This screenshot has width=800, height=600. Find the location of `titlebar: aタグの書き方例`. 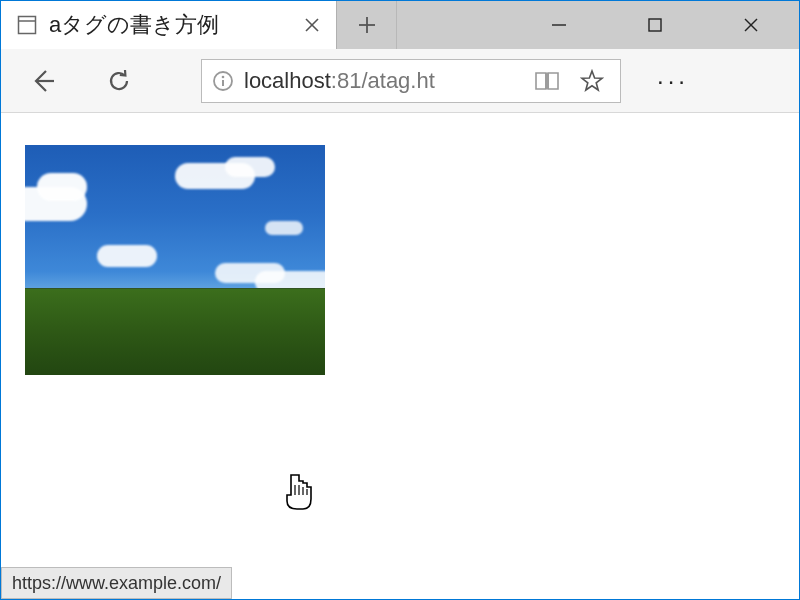

titlebar: aタグの書き方例 is located at coordinates (400, 25).